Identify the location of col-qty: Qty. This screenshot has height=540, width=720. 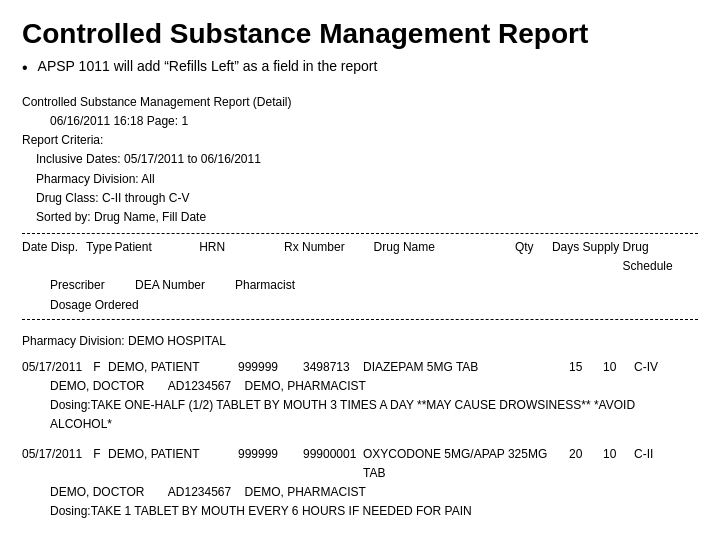
(532, 257).